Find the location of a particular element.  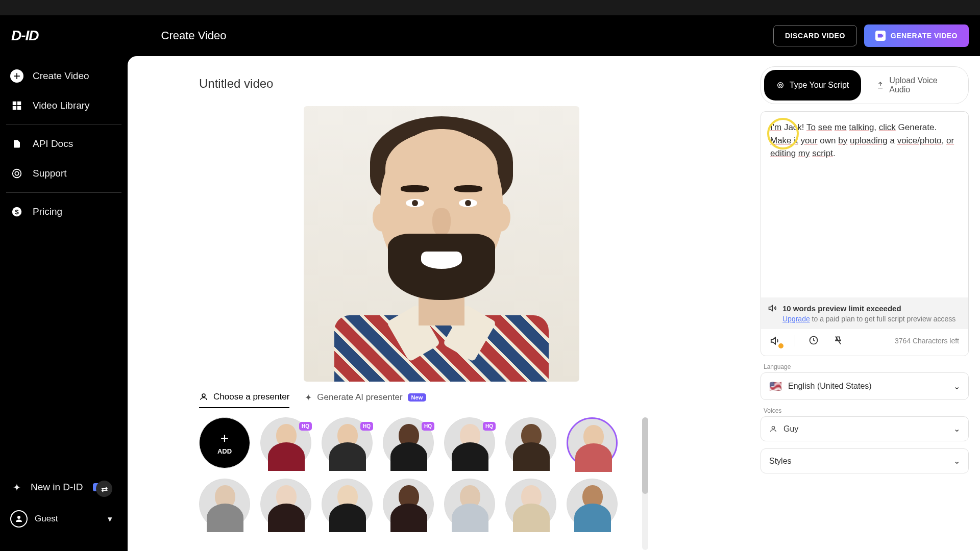

flag-icon: 🇺🇸 is located at coordinates (776, 386).